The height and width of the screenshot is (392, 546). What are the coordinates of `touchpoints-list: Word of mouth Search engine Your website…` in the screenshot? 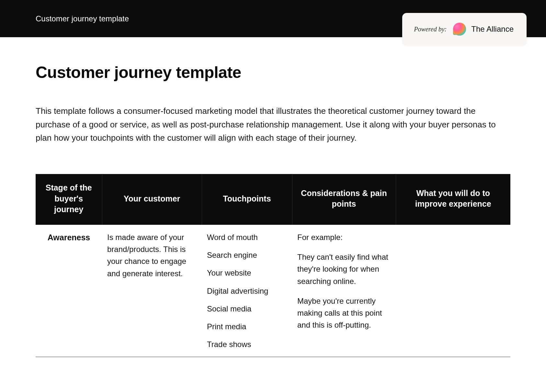 It's located at (247, 291).